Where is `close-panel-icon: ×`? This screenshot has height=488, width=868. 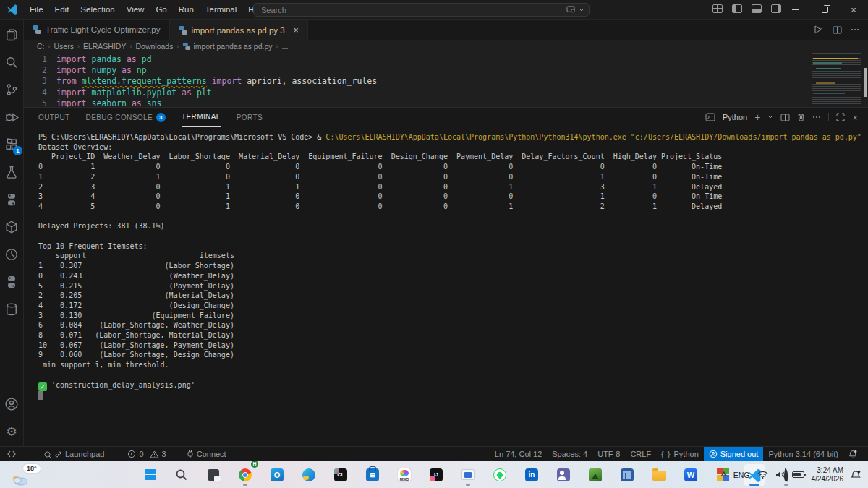
close-panel-icon: × is located at coordinates (855, 117).